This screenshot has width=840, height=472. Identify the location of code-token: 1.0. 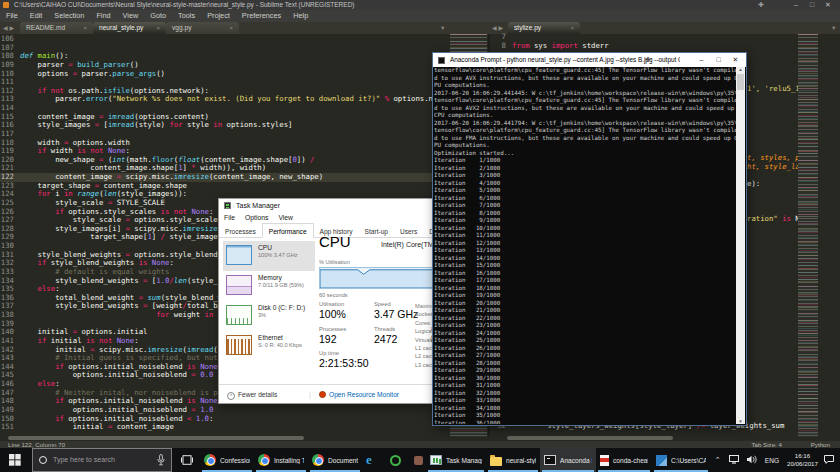
(162, 280).